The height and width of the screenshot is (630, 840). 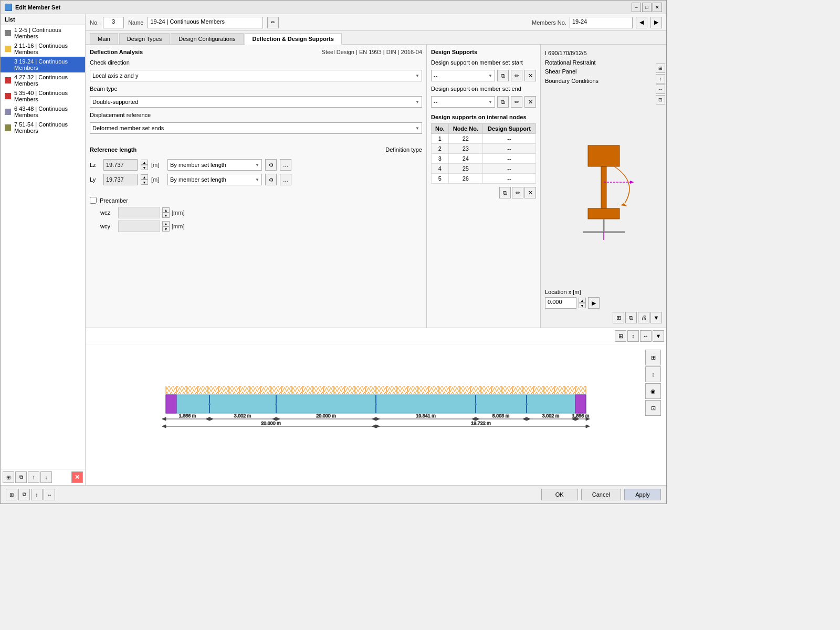 What do you see at coordinates (660, 68) in the screenshot?
I see `right-toolbar-btn-1: ⊞` at bounding box center [660, 68].